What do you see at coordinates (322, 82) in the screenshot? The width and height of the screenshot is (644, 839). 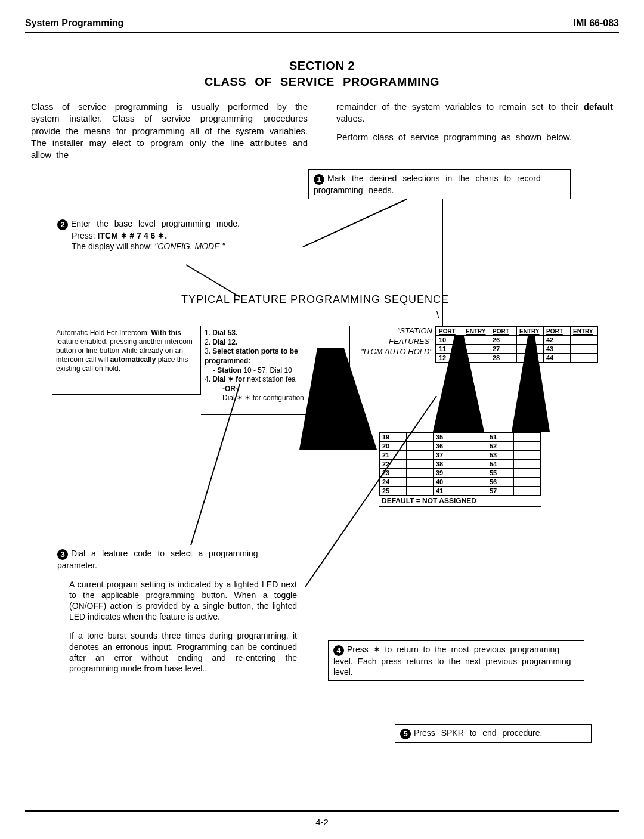 I see `section-title: CLASS OF SERVICE PROGRAMMING` at bounding box center [322, 82].